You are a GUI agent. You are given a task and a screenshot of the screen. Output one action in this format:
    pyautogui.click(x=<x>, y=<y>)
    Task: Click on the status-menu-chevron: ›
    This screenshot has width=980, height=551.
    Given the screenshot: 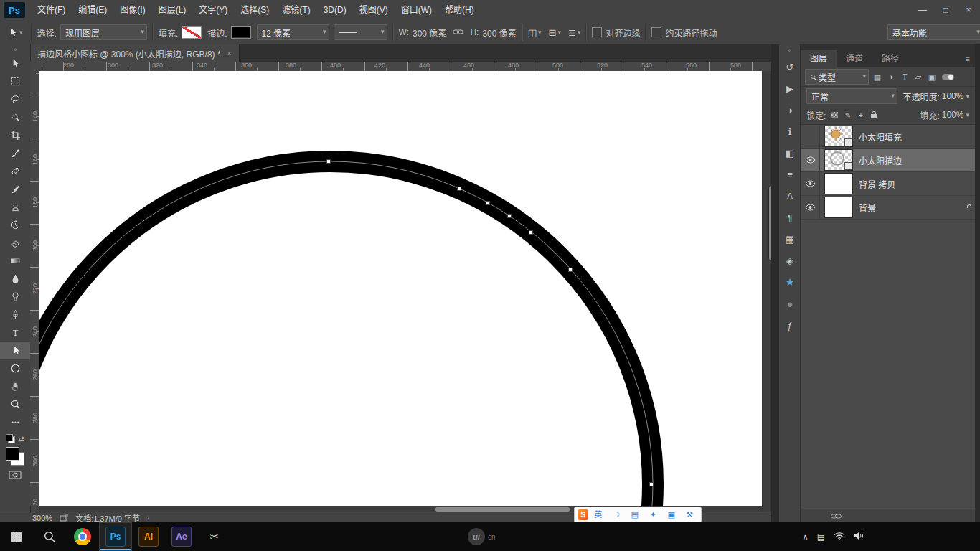 What is the action you would take?
    pyautogui.click(x=148, y=518)
    